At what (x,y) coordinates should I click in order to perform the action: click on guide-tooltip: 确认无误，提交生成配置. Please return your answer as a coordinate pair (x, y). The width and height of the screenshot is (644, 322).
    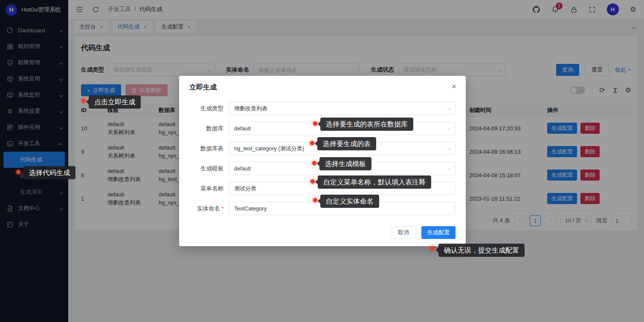
    Looking at the image, I should click on (482, 250).